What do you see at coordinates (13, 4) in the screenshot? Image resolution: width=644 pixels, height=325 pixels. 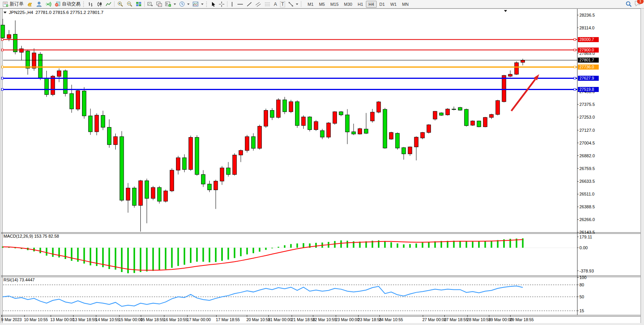 I see `new-order-button: 新订单` at bounding box center [13, 4].